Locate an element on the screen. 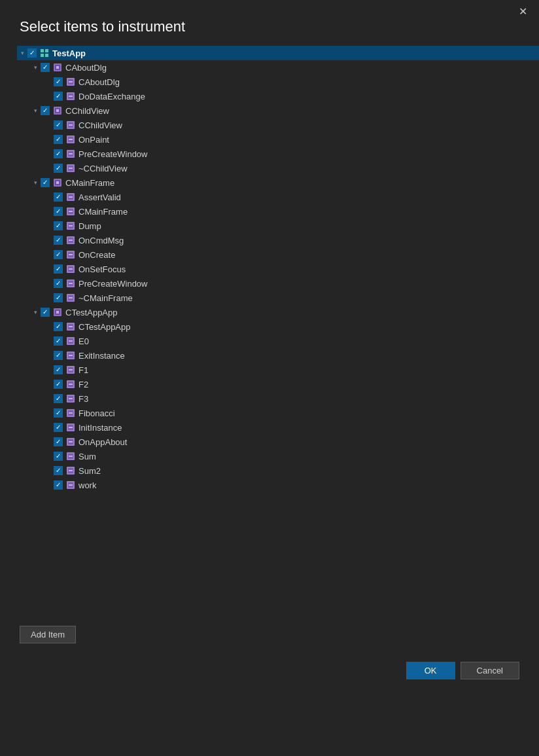 This screenshot has width=539, height=756. close-button: ✕ is located at coordinates (523, 12).